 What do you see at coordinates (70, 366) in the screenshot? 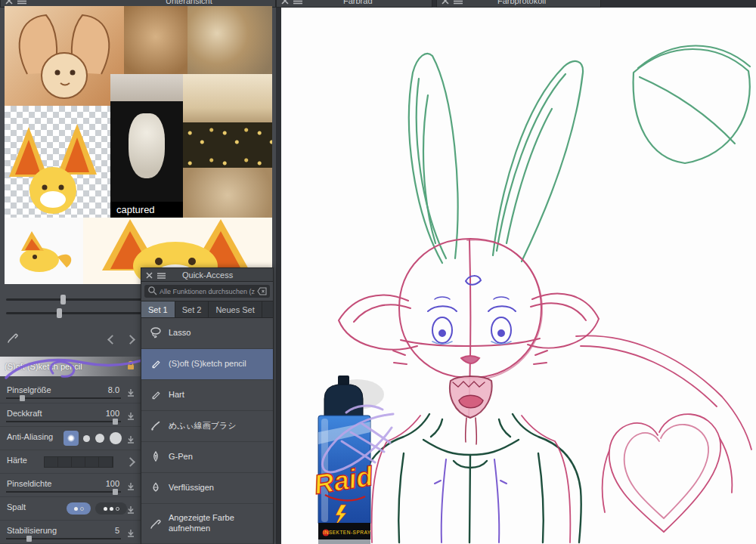
I see `current-tool-bar: (S)oft (S)ketch pencil` at bounding box center [70, 366].